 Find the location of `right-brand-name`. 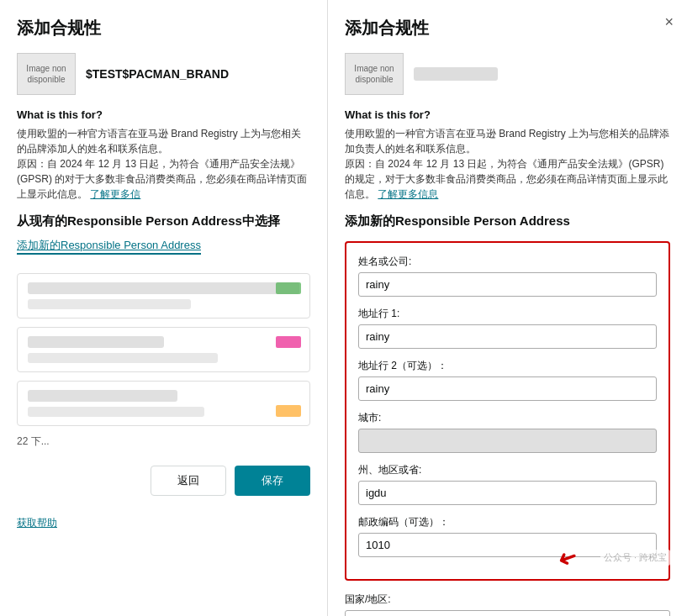

right-brand-name is located at coordinates (456, 74).